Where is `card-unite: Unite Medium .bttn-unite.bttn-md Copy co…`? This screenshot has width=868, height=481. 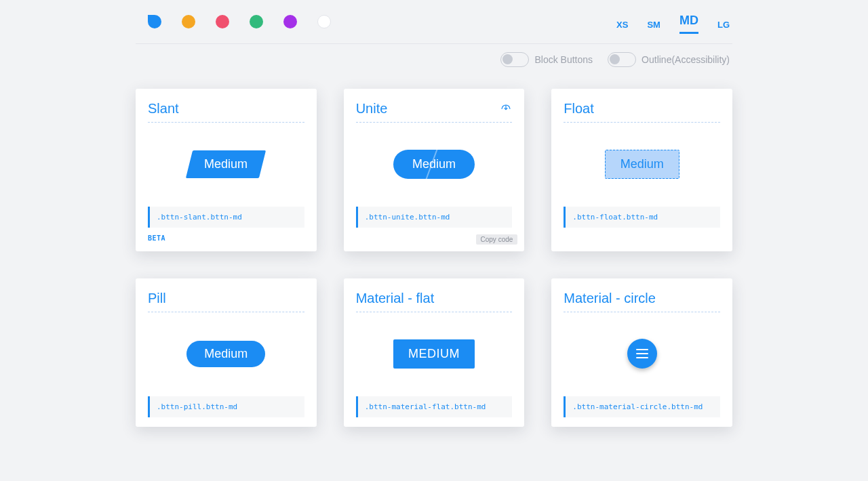
card-unite: Unite Medium .bttn-unite.bttn-md Copy co… is located at coordinates (434, 170).